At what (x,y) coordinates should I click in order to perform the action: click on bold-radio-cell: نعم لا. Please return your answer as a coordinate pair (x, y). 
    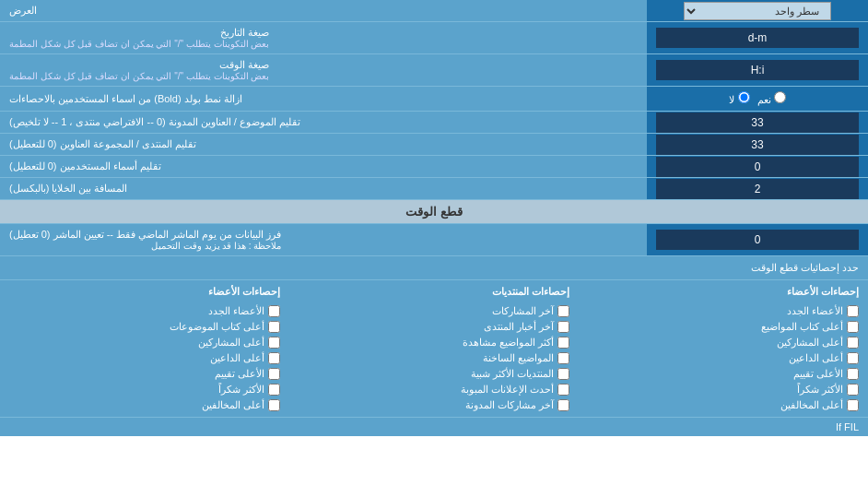
    Looking at the image, I should click on (757, 99).